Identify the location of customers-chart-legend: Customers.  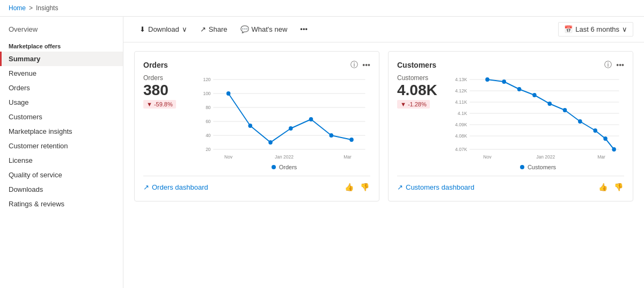
(538, 167).